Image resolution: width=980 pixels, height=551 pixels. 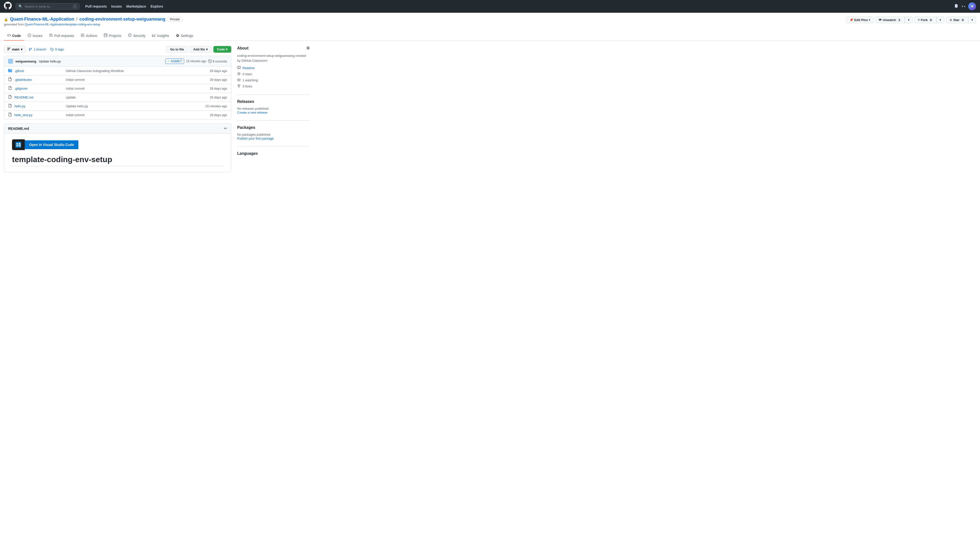 I want to click on tab-issues-label: Issues, so click(x=37, y=36).